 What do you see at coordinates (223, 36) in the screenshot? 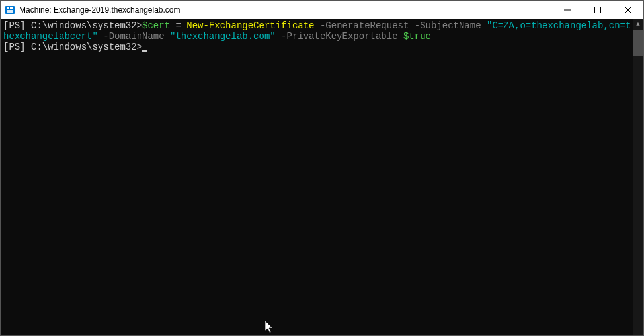
I see `ps-string: "thexchangelab.com"` at bounding box center [223, 36].